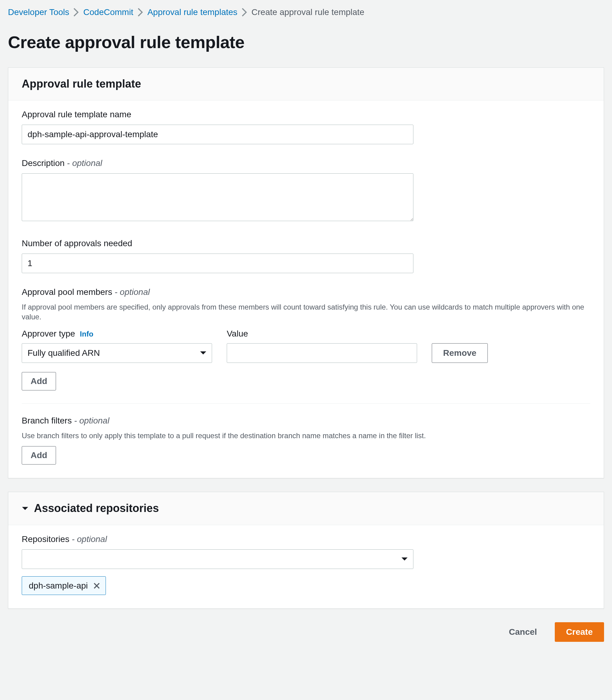  Describe the element at coordinates (306, 42) in the screenshot. I see `page-title: Create approval rule template` at that location.